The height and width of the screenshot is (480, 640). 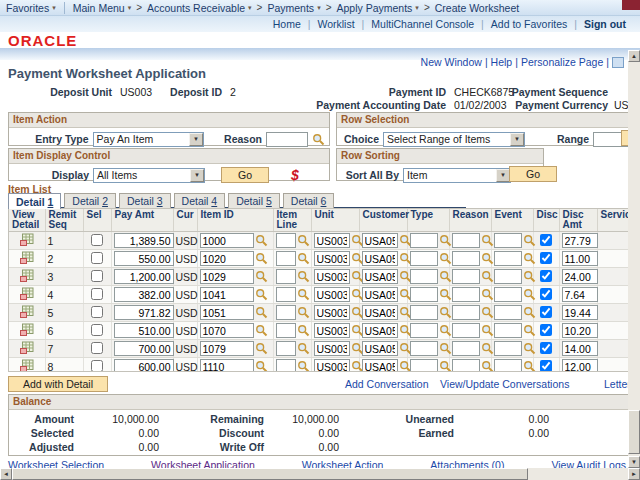 I want to click on horizontal-scrollbar: ◄ ►, so click(x=320, y=474).